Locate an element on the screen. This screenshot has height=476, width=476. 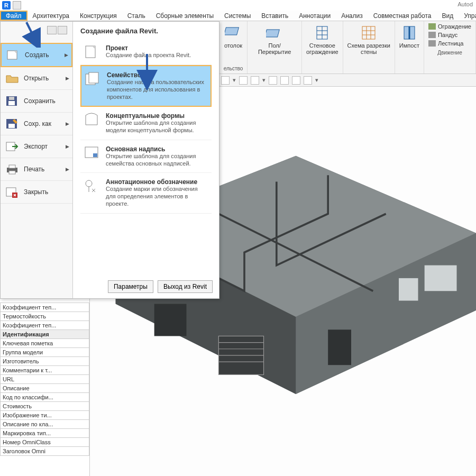
tab-analyze: Анализ is located at coordinates (352, 16).